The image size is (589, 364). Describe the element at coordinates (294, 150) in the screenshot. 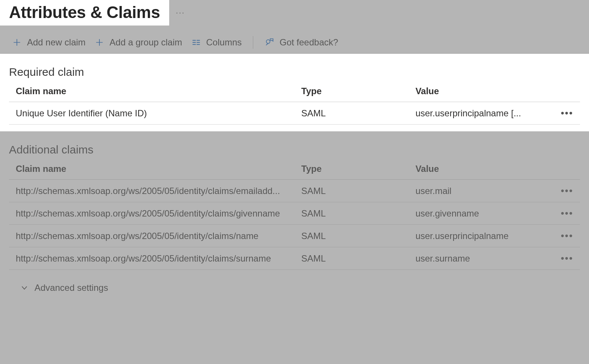

I see `additional-claims-title: Additional claims` at that location.